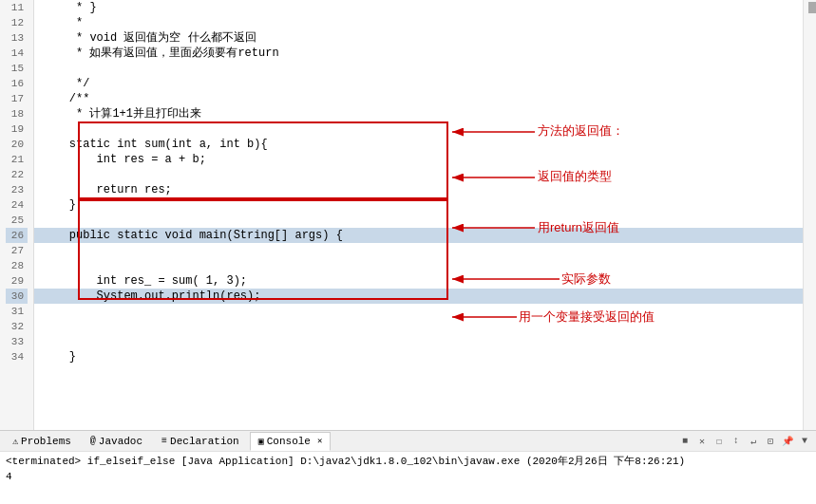  What do you see at coordinates (116, 441) in the screenshot?
I see `tab-javadoc: @ Javadoc` at bounding box center [116, 441].